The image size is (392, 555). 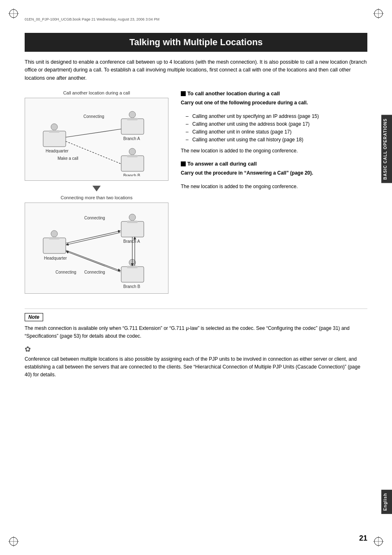 I want to click on section2-heading: To answer a call during call, so click(x=274, y=164).